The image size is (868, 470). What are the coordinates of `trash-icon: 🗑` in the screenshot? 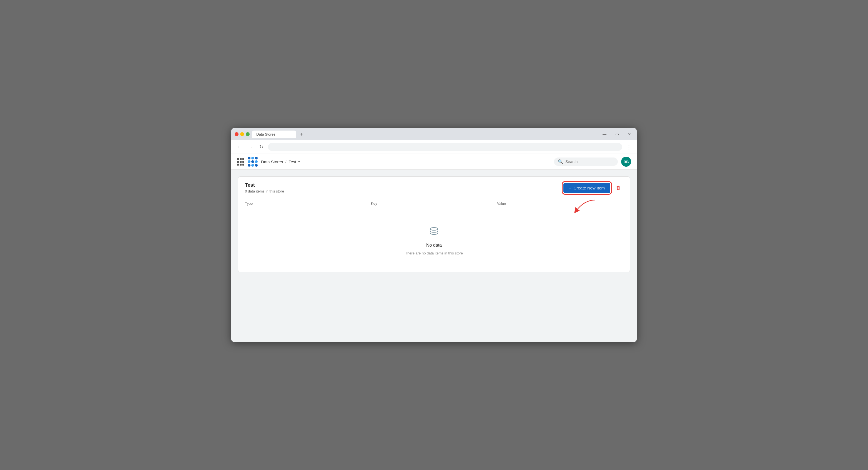 It's located at (619, 188).